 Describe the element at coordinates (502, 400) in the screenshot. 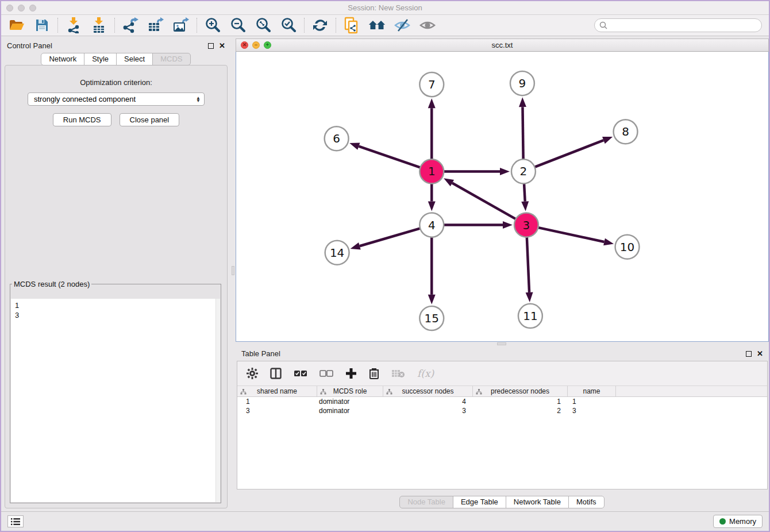

I see `node-table: shared nameMCDS rolesuccessor nodesprede…` at that location.